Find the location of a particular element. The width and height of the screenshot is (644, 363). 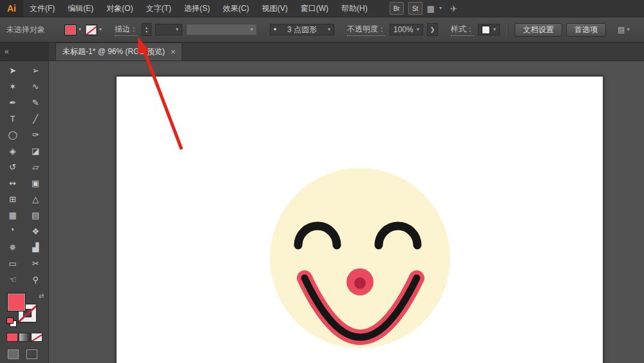

width-tool: ↭ is located at coordinates (13, 183).